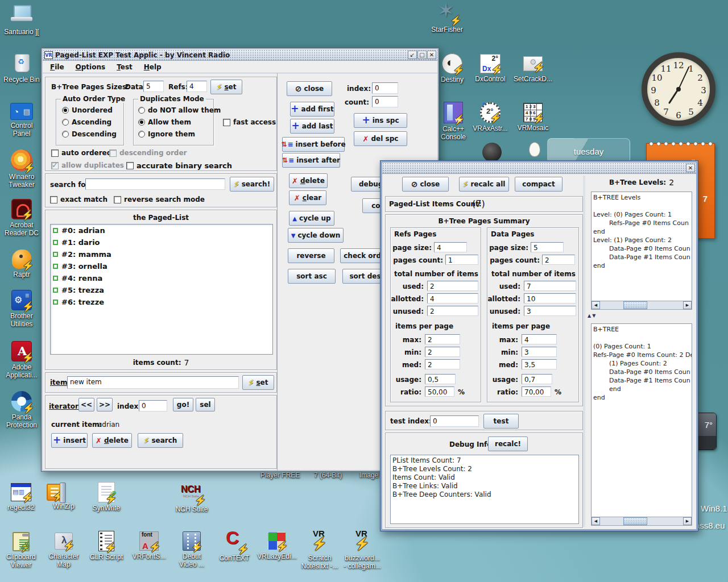 Image resolution: width=728 pixels, height=582 pixels. I want to click on index-field: 0, so click(385, 88).